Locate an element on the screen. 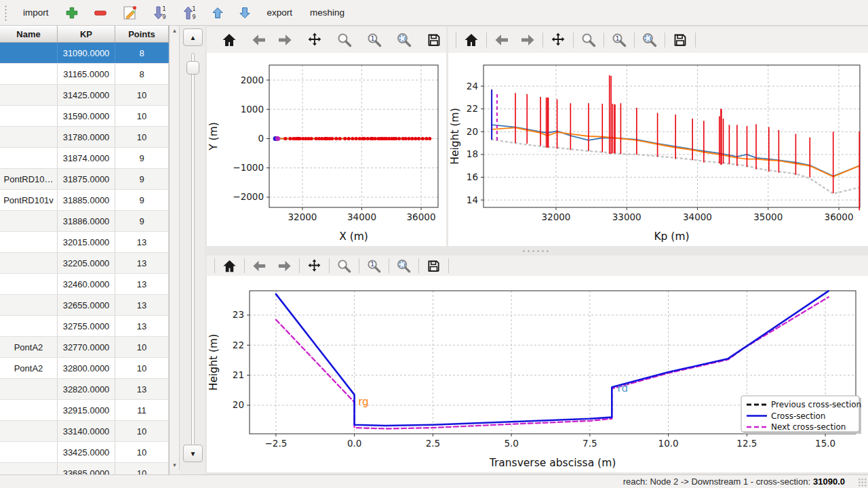 This screenshot has width=868, height=488. table-row: 32755.0000 13 is located at coordinates (84, 327).